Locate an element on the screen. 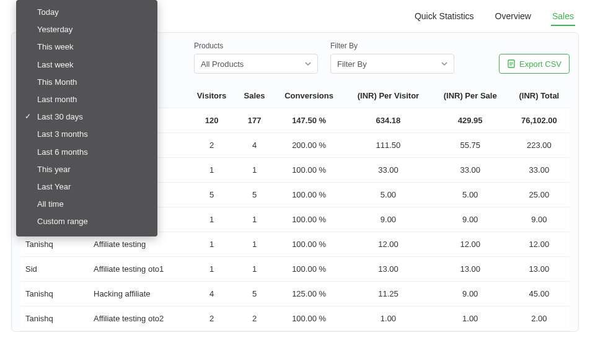 This screenshot has width=590, height=364. date-range-option: Today is located at coordinates (87, 12).